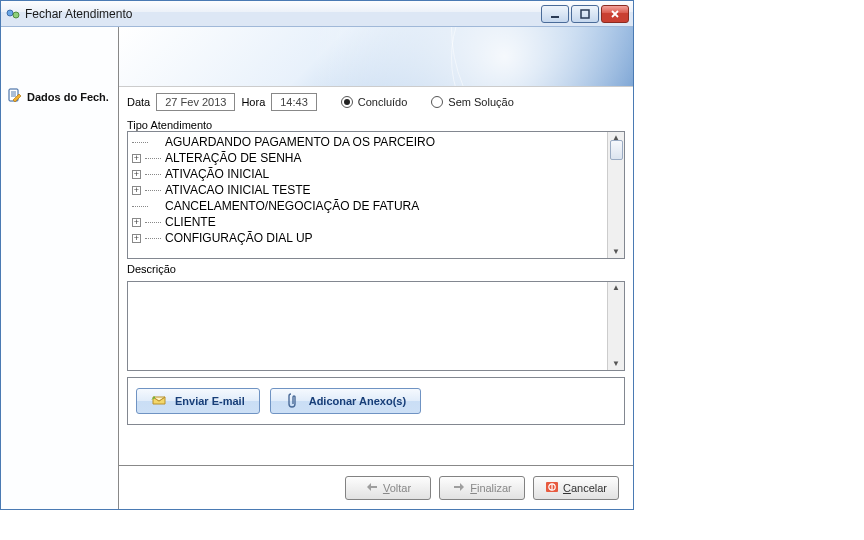 This screenshot has width=864, height=540. What do you see at coordinates (283, 14) in the screenshot?
I see `window-title: Fechar Atendimento` at bounding box center [283, 14].